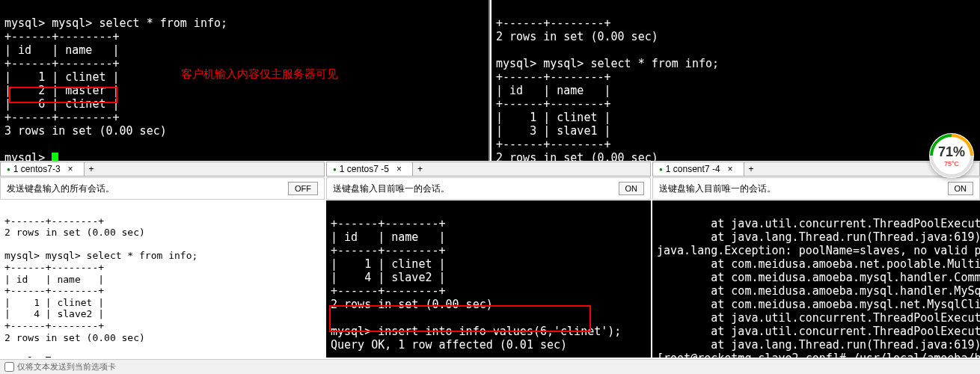 This screenshot has width=980, height=374. What do you see at coordinates (554, 131) in the screenshot?
I see `row: | 3 | slave1 |` at bounding box center [554, 131].